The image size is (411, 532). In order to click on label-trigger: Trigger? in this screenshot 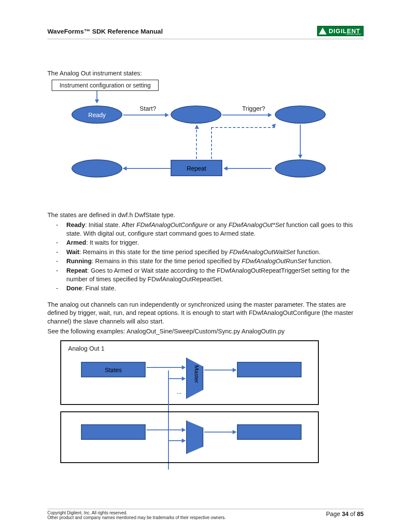, I will do `click(253, 109)`.